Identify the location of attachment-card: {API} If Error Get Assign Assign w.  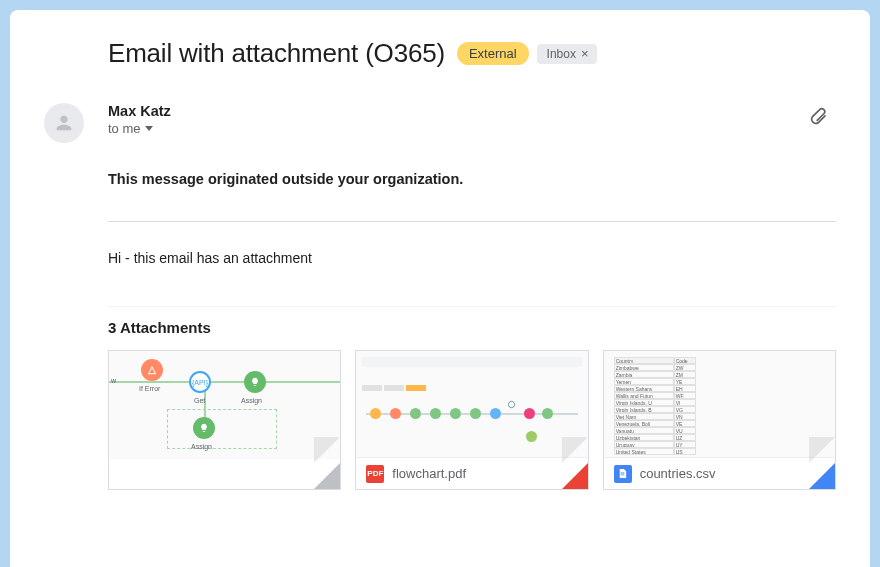
(224, 420).